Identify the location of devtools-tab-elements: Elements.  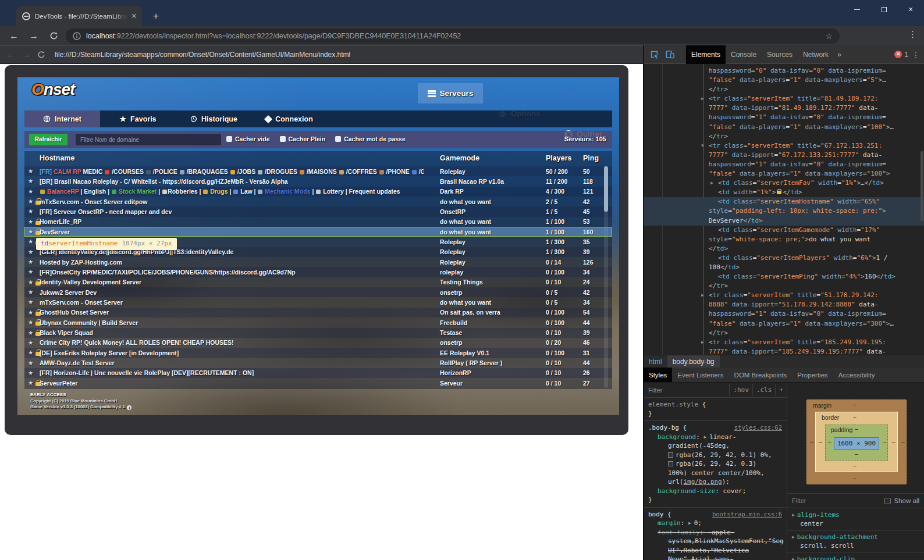
(706, 55).